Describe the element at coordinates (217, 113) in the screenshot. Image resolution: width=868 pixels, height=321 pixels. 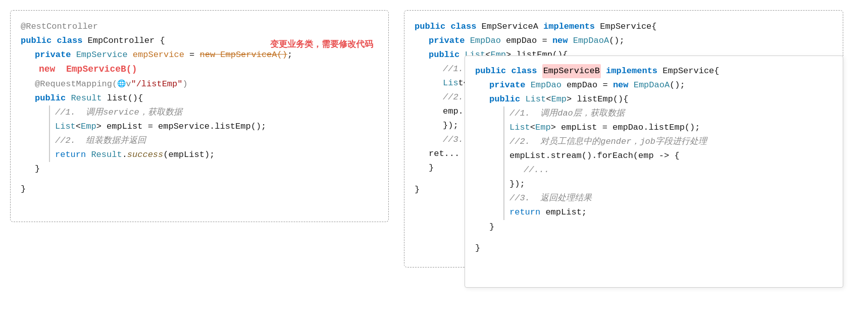
I see `code-line: //1. 调用service，获取数据` at that location.